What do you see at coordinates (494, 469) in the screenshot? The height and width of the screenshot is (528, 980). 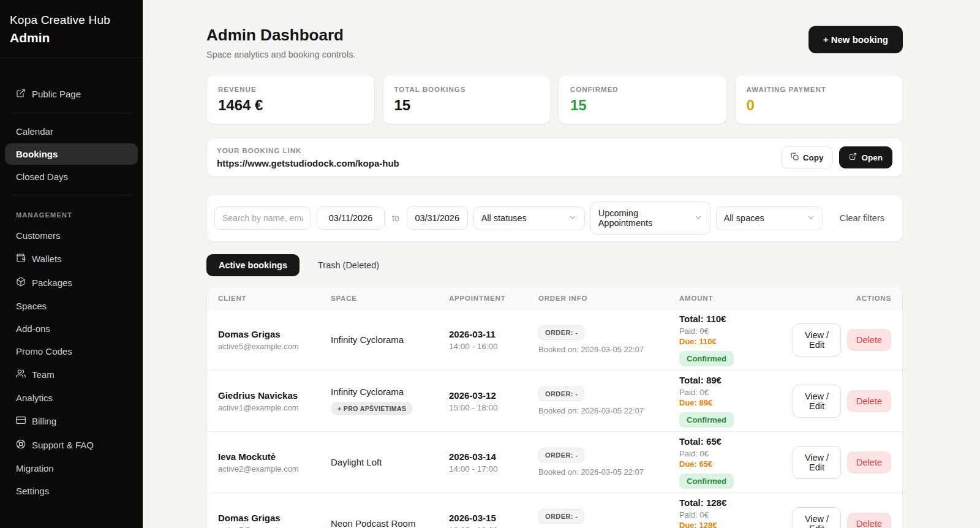 I see `appointment-time: 14:00 - 17:00` at bounding box center [494, 469].